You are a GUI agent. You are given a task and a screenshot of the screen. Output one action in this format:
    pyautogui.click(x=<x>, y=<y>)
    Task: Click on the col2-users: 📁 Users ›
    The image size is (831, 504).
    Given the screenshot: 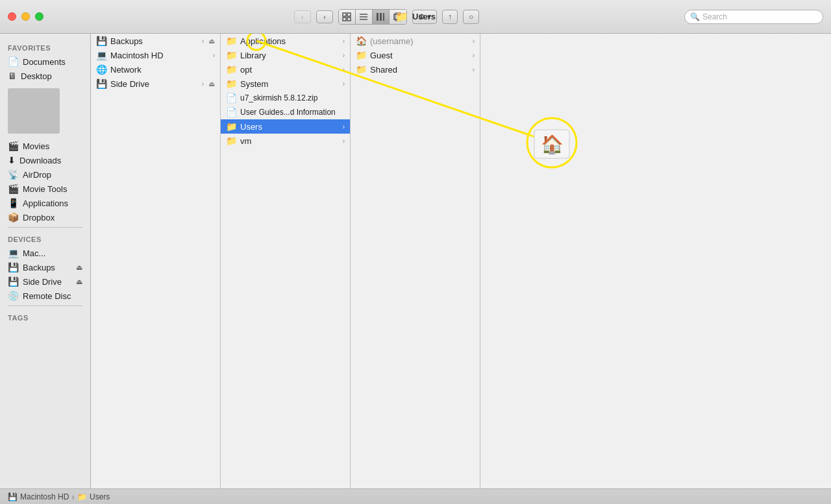 What is the action you would take?
    pyautogui.click(x=286, y=126)
    